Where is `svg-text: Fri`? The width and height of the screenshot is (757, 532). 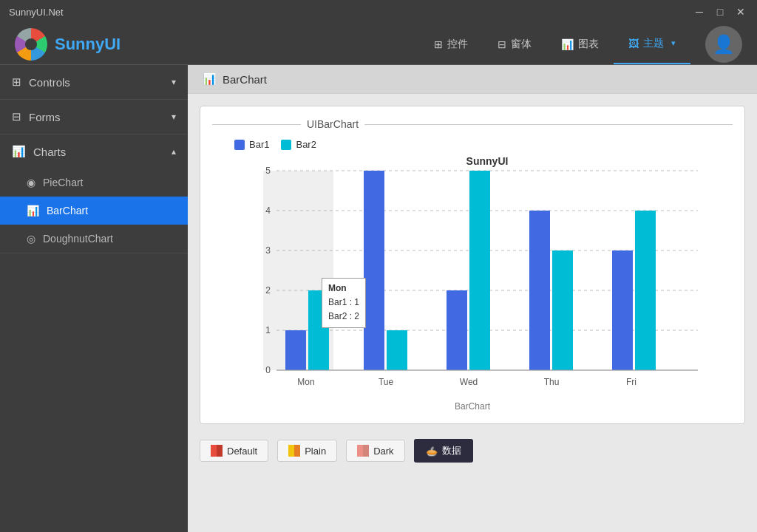
svg-text: Fri is located at coordinates (631, 382).